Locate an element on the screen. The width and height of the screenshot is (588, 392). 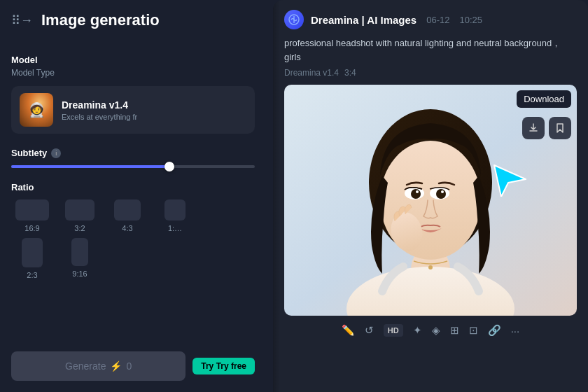
ratio-grid-row2: 2:3 9:16 is located at coordinates (133, 259).